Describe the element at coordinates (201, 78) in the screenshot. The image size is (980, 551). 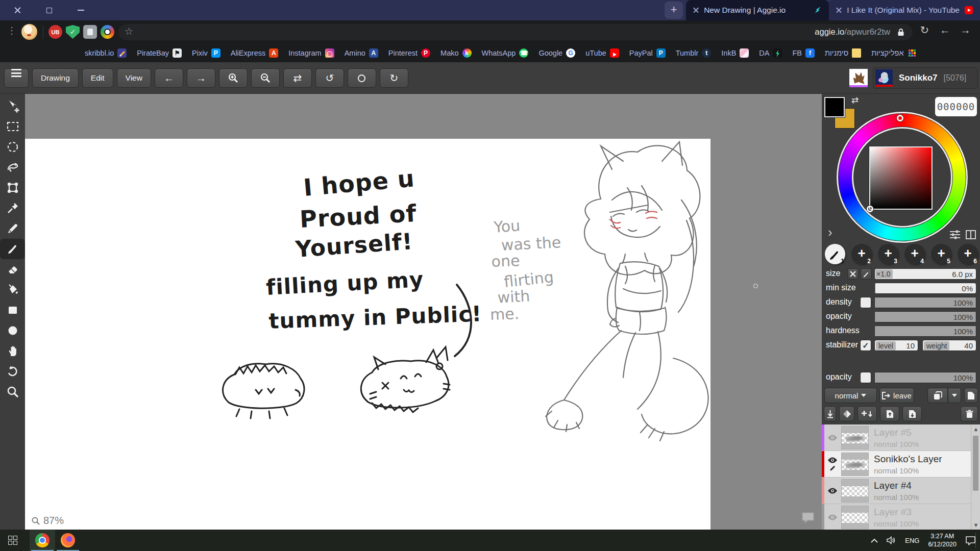
I see `redo-button: →` at that location.